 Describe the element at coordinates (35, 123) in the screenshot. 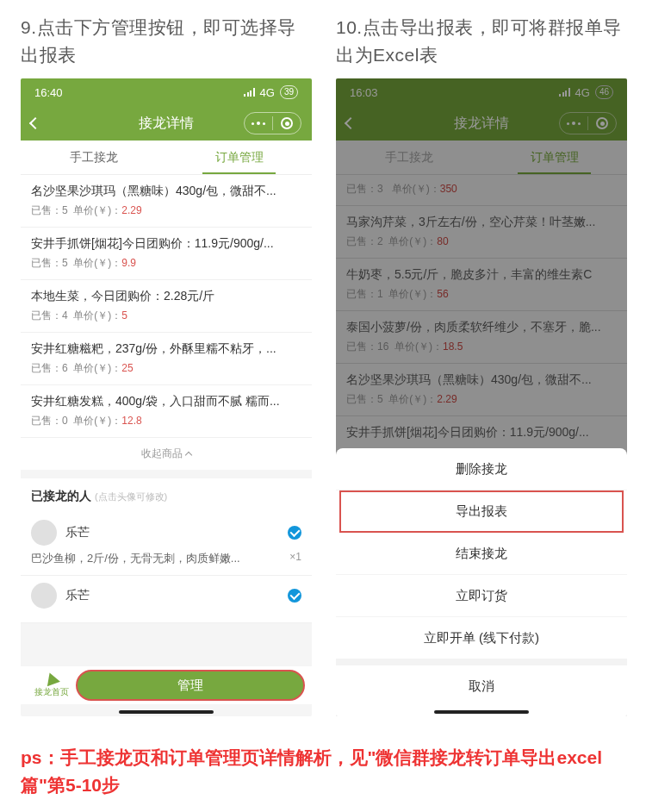

I see `back-icon` at that location.